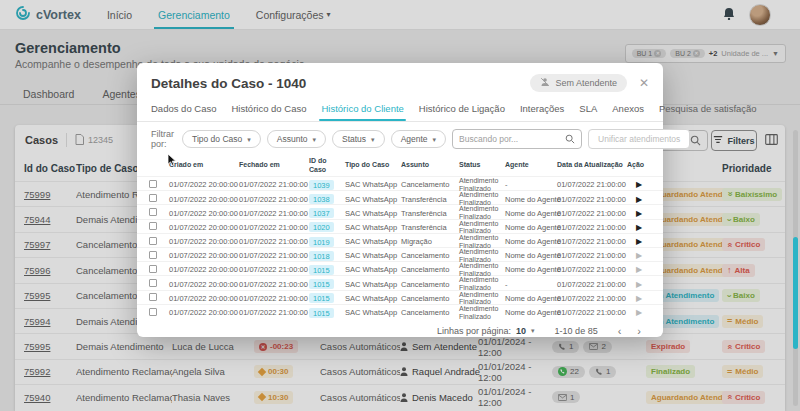 This screenshot has height=411, width=800. I want to click on scrollbar-thumb, so click(796, 293).